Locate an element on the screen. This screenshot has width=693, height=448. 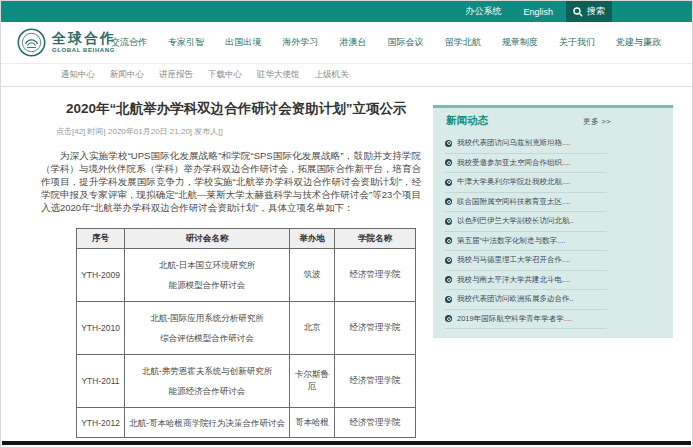
nav-item-8: 规章制度 is located at coordinates (520, 42).